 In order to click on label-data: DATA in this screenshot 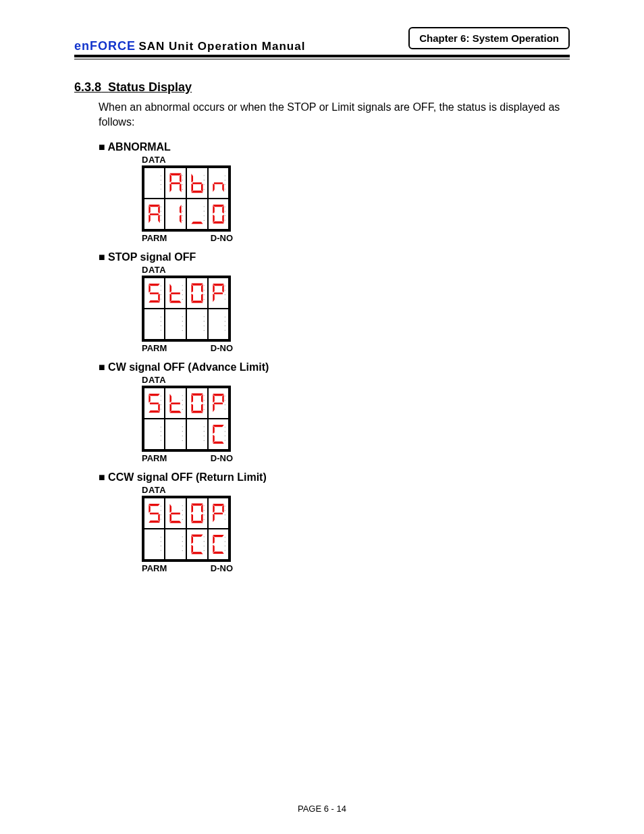, I will do `click(188, 159)`.